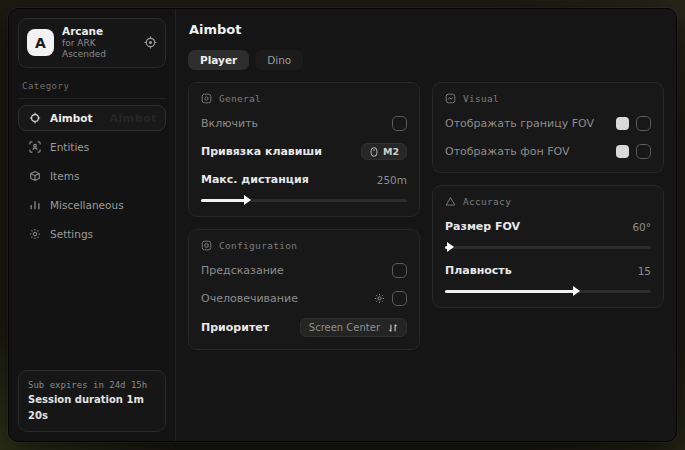 The width and height of the screenshot is (685, 450). I want to click on fov-border-label: Отображать границу FOV, so click(520, 124).